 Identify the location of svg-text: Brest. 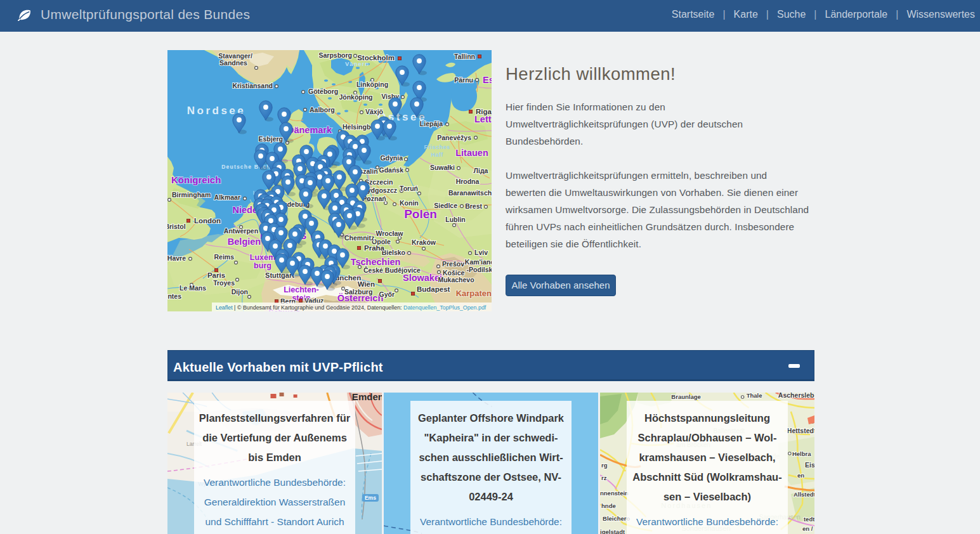
(473, 206).